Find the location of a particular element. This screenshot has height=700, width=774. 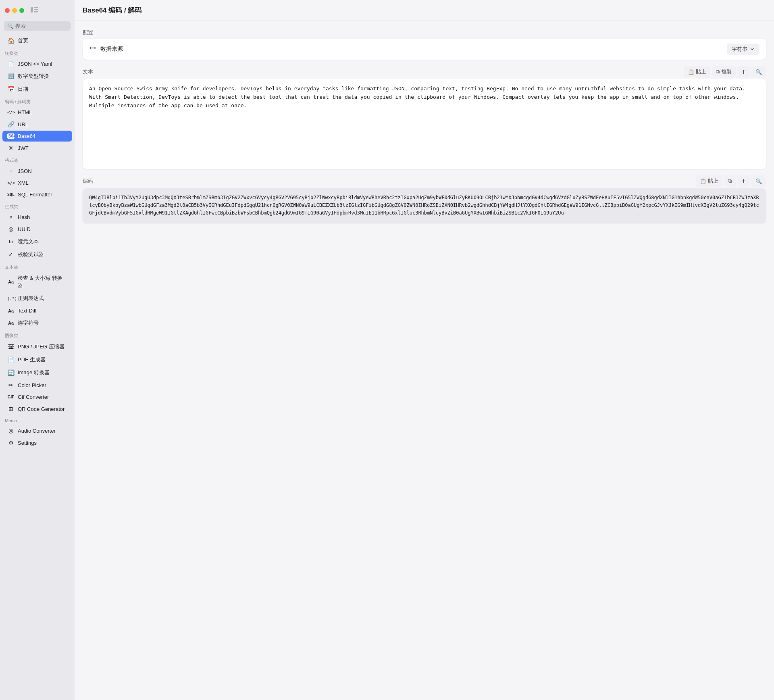

gear-icon: ⚙ is located at coordinates (11, 443).